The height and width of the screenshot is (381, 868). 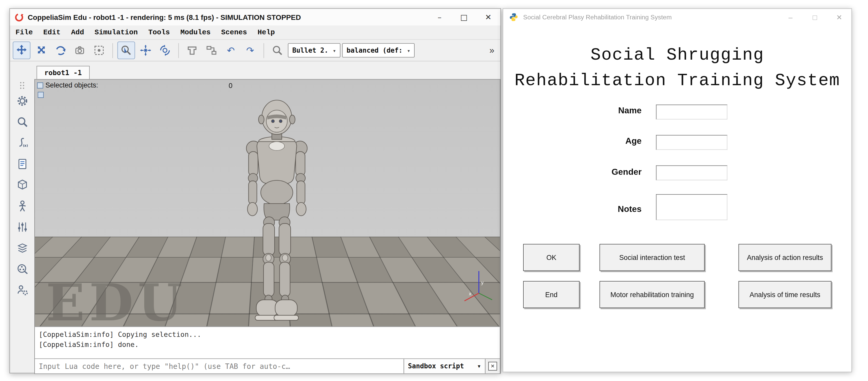 What do you see at coordinates (677, 55) in the screenshot?
I see `app-heading-line1: Social Shrugging` at bounding box center [677, 55].